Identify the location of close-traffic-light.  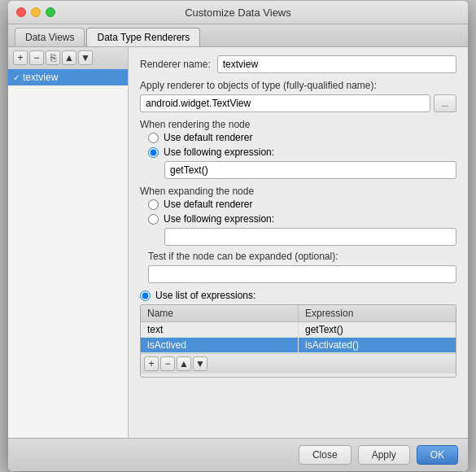
(21, 12).